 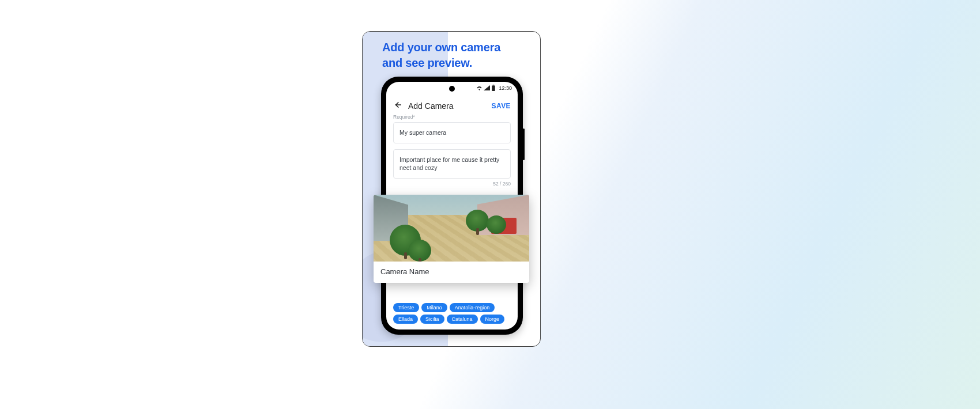 I want to click on phone-side-button, so click(x=523, y=144).